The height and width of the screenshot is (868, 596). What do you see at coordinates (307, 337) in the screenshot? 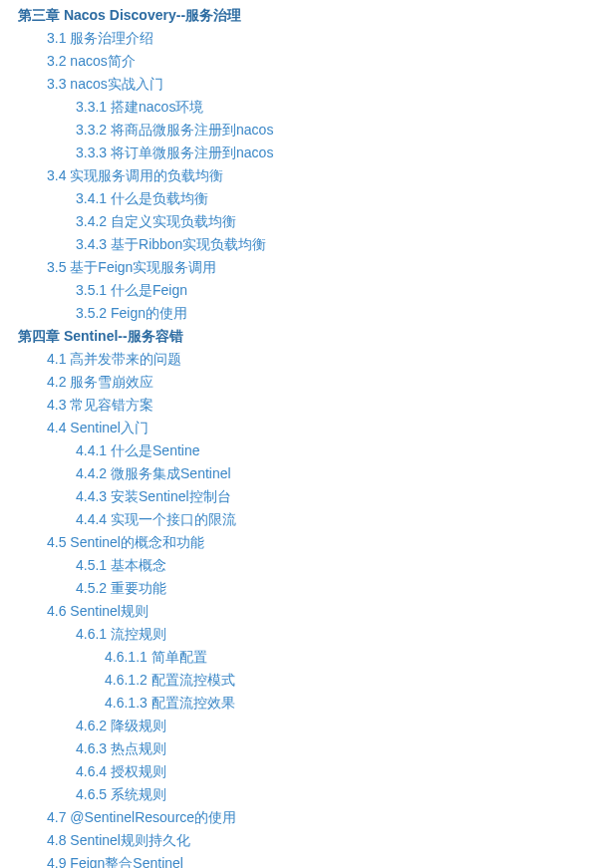
I see `toc-chapter: 第四章 Sentinel--服务容错` at bounding box center [307, 337].